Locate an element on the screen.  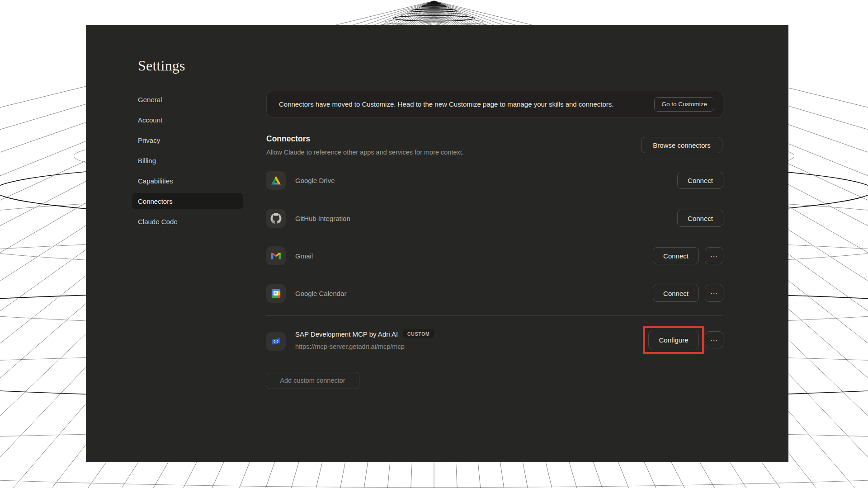
settings-sidebar: GeneralAccountPrivacyBillingCapabilities… is located at coordinates (188, 163).